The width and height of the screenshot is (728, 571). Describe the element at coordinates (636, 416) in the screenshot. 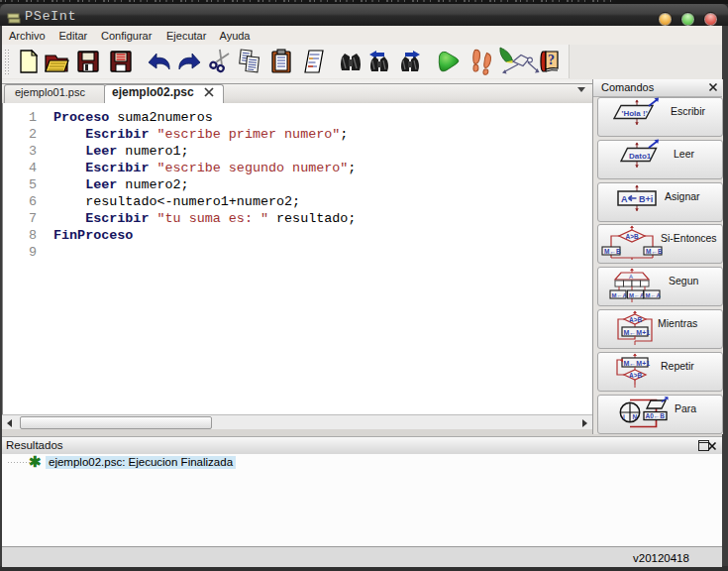

I see `svg-text: N` at that location.